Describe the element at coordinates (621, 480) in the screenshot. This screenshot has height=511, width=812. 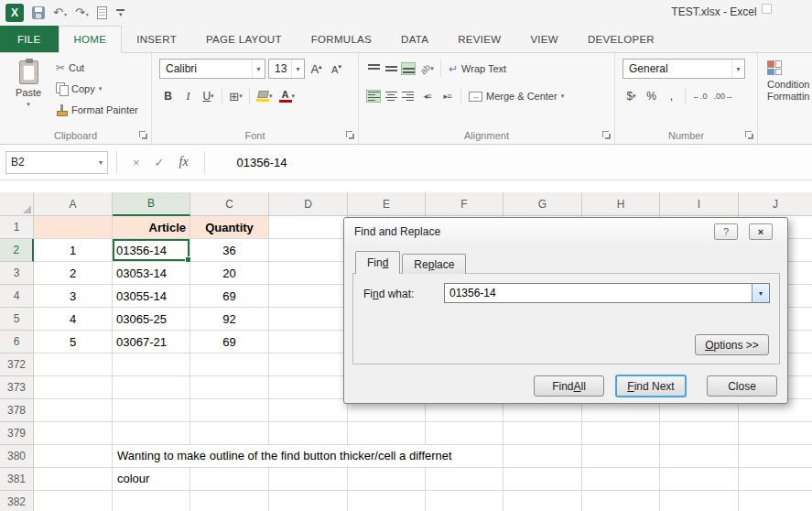
I see `cell-H381` at that location.